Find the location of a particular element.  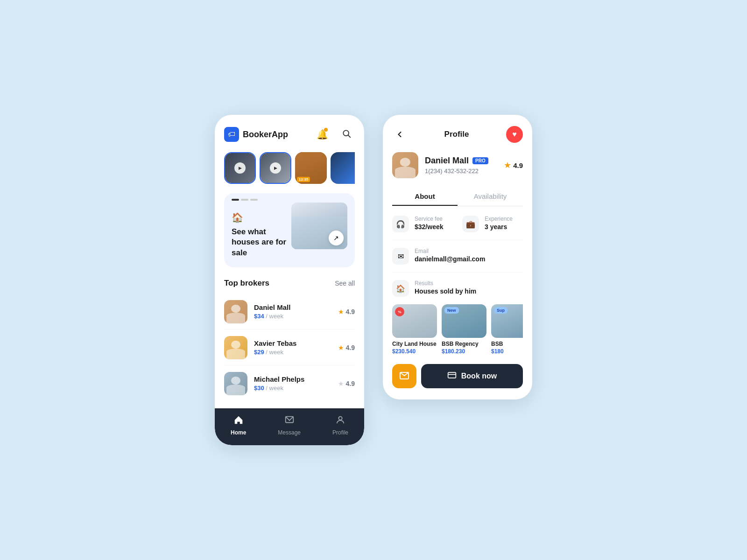

nav-message: Message is located at coordinates (289, 426).